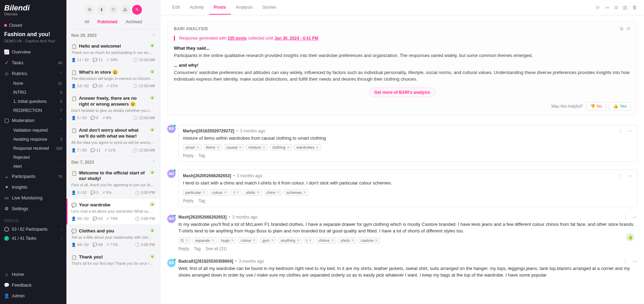 The width and height of the screenshot is (644, 304). Describe the element at coordinates (33, 63) in the screenshot. I see `nav-tasks: ✓ Tasks 48` at that location.